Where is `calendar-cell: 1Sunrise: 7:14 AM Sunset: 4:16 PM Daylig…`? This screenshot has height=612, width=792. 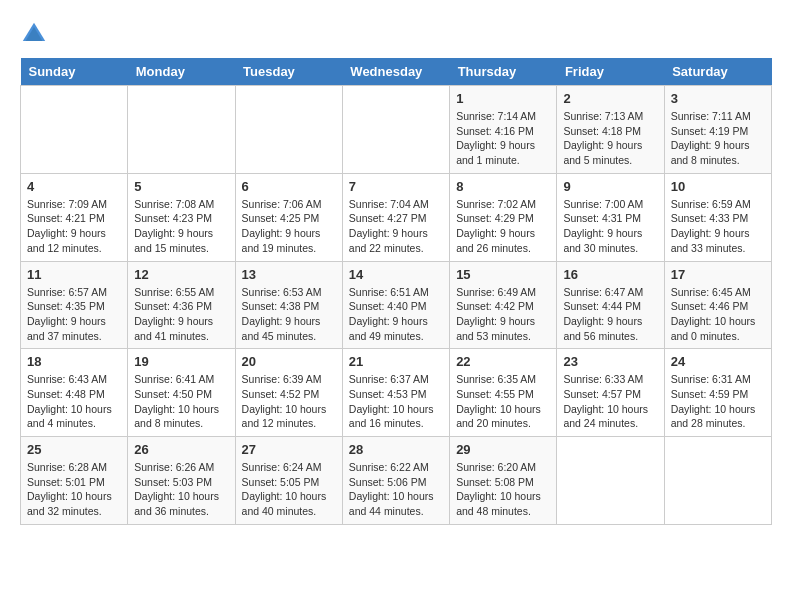 calendar-cell: 1Sunrise: 7:14 AM Sunset: 4:16 PM Daylig… is located at coordinates (504, 130).